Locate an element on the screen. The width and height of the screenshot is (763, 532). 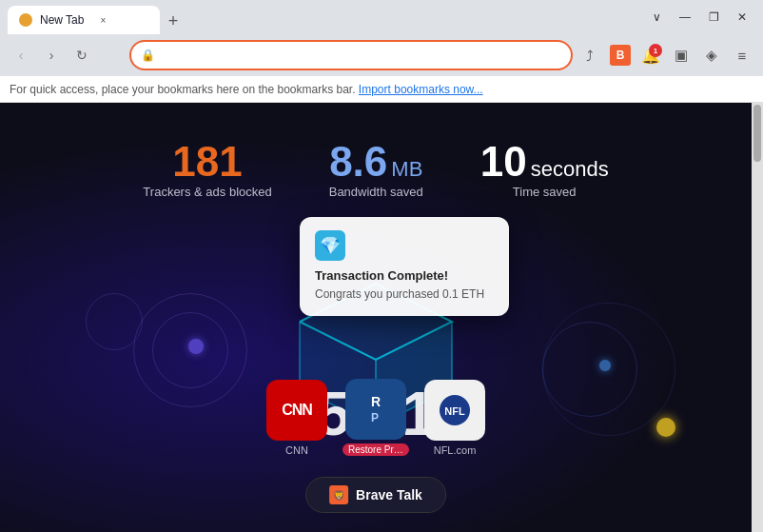
sidebar-icon: ▣ is located at coordinates (681, 55).